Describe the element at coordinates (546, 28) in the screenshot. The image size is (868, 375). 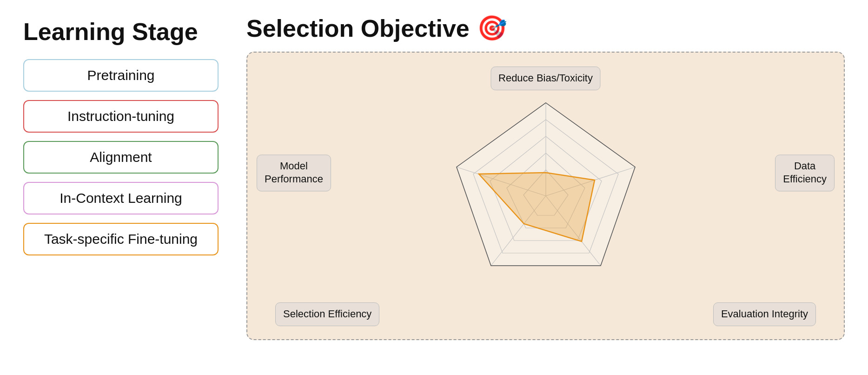
I see `right-title: Selection Objective 🎯` at that location.